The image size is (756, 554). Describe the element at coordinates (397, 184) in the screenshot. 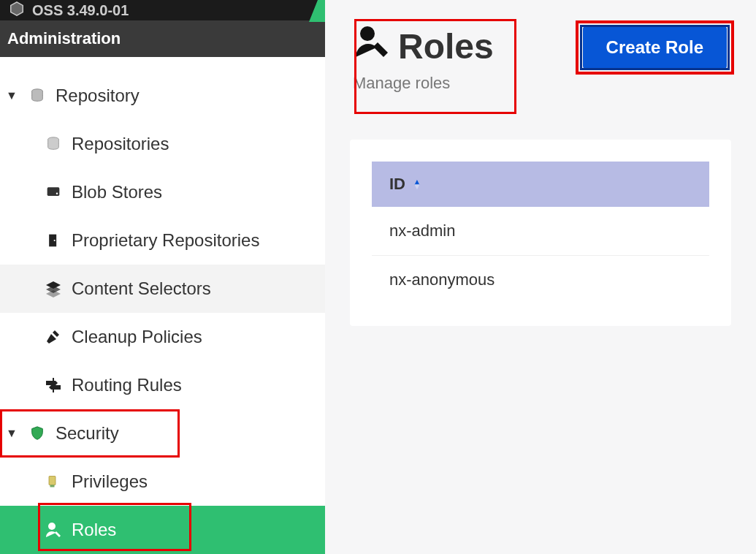

I see `column-header-label: ID` at that location.